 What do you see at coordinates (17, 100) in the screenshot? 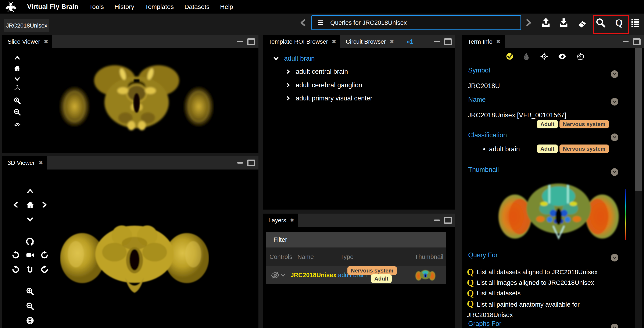
I see `slice-zoom-in-icon` at bounding box center [17, 100].